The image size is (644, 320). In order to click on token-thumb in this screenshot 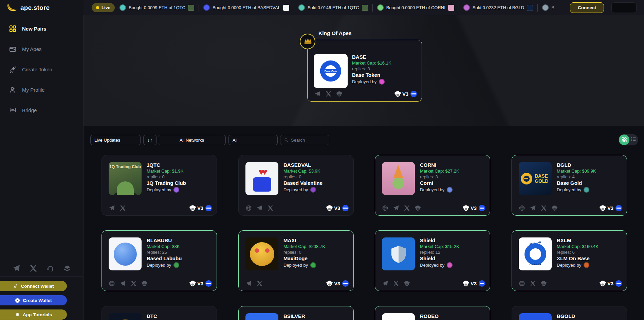, I will do `click(451, 8)`.